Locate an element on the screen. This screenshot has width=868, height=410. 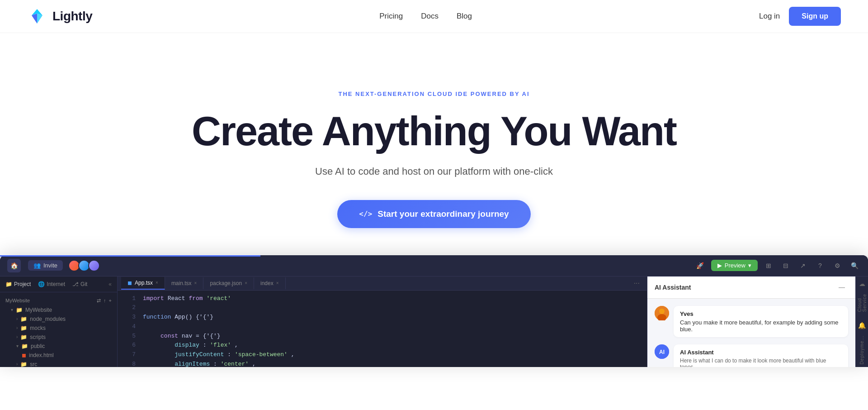
cta-bracket: </> is located at coordinates (365, 214).